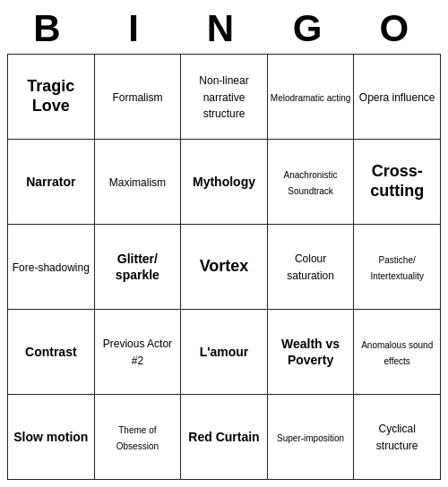  Describe the element at coordinates (137, 29) in the screenshot. I see `letter-i: I` at that location.